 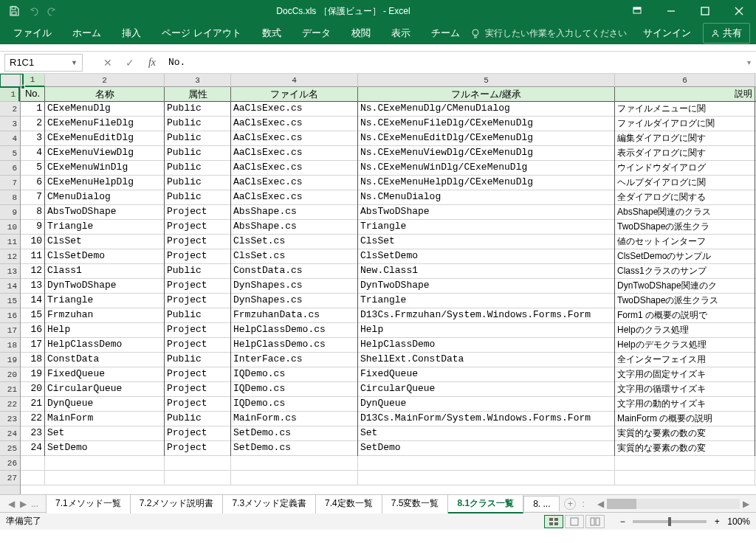 I want to click on table-cell: FixedQueue, so click(x=487, y=375).